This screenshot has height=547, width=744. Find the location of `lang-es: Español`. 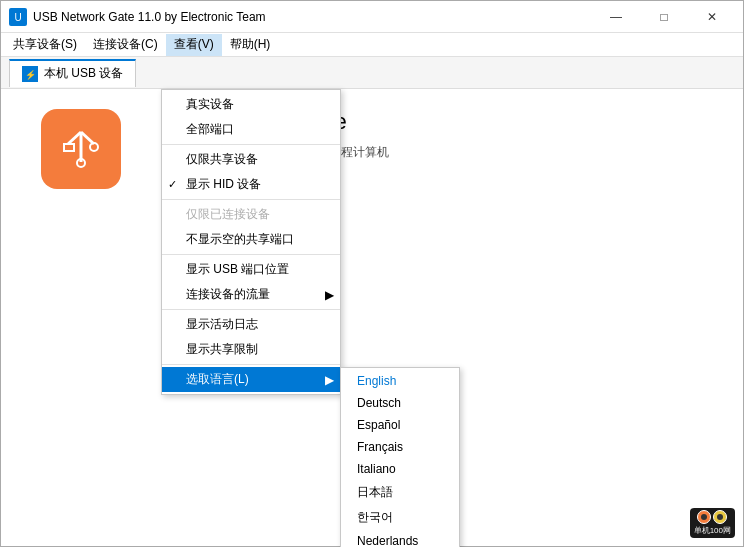

lang-es: Español is located at coordinates (400, 425).